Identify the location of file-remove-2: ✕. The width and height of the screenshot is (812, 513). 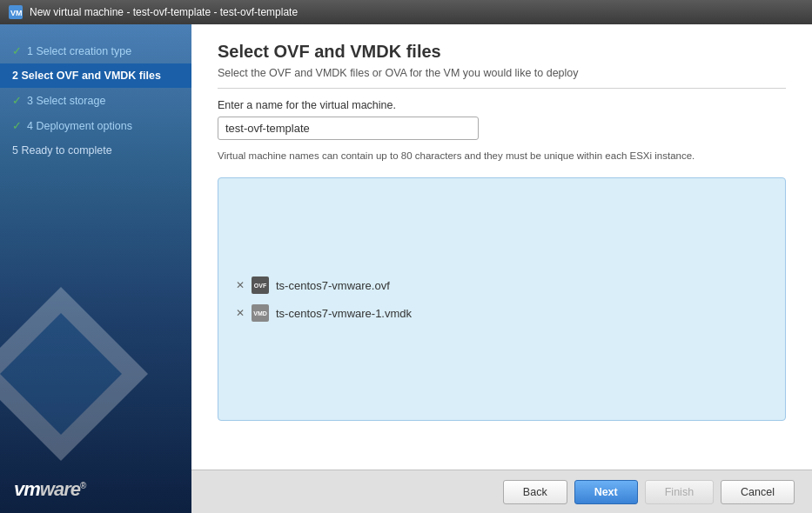
(240, 313).